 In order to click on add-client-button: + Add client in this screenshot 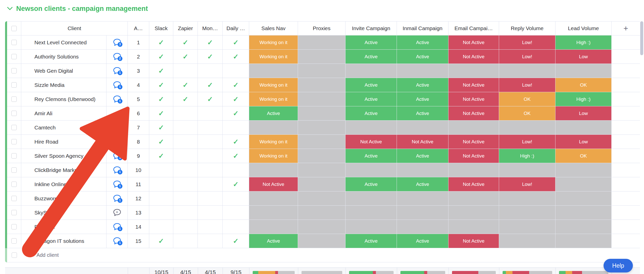, I will do `click(135, 255)`.